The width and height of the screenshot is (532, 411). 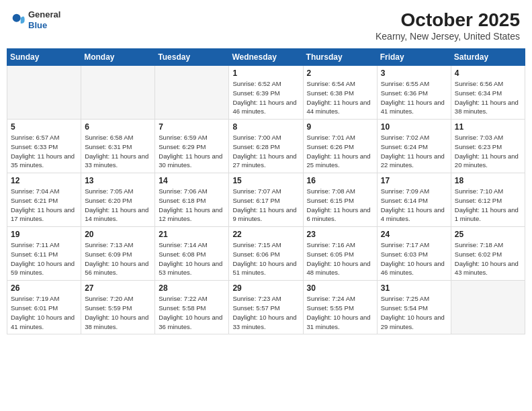 What do you see at coordinates (447, 26) in the screenshot?
I see `title-block: October 2025 Kearny, New Jersey, United …` at bounding box center [447, 26].